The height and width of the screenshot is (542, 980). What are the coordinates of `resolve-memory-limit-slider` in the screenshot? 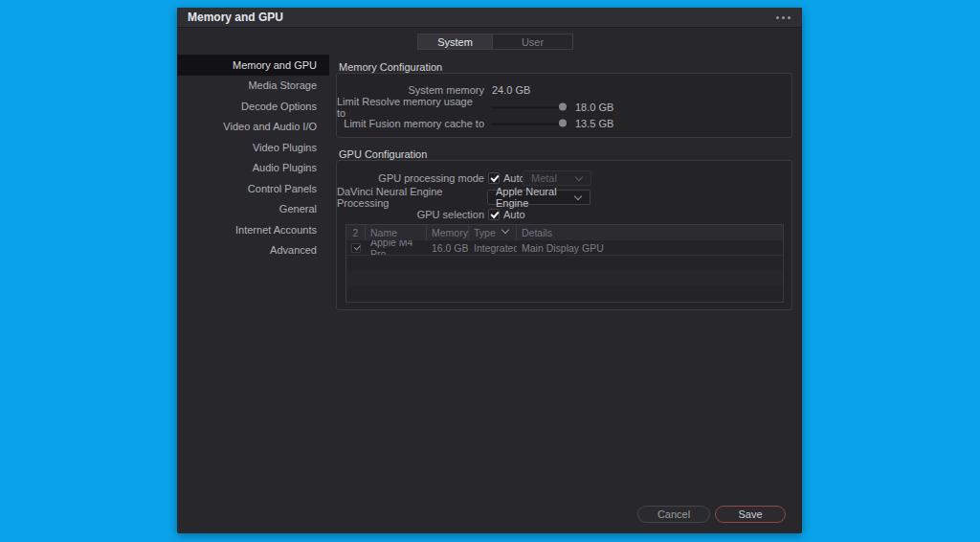 It's located at (530, 107).